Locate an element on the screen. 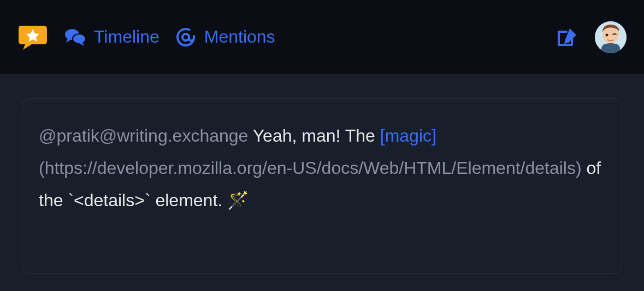 The image size is (644, 291). at-icon is located at coordinates (186, 37).